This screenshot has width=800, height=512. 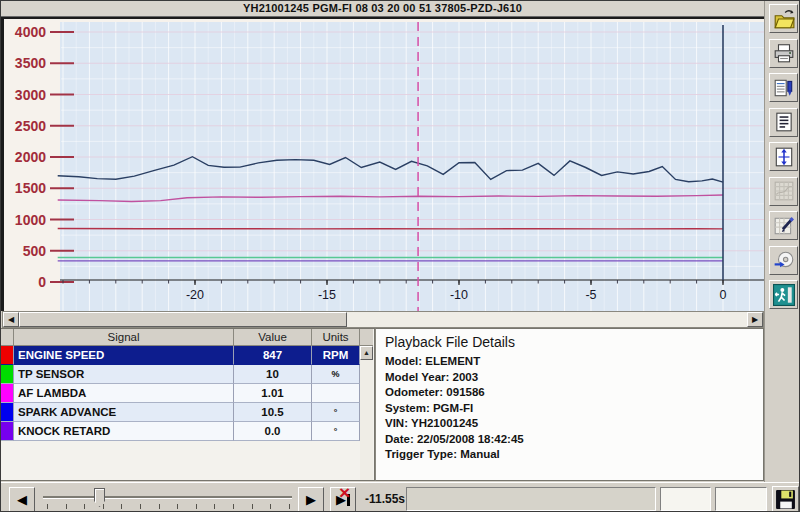 I want to click on expand-scale-button, so click(x=784, y=156).